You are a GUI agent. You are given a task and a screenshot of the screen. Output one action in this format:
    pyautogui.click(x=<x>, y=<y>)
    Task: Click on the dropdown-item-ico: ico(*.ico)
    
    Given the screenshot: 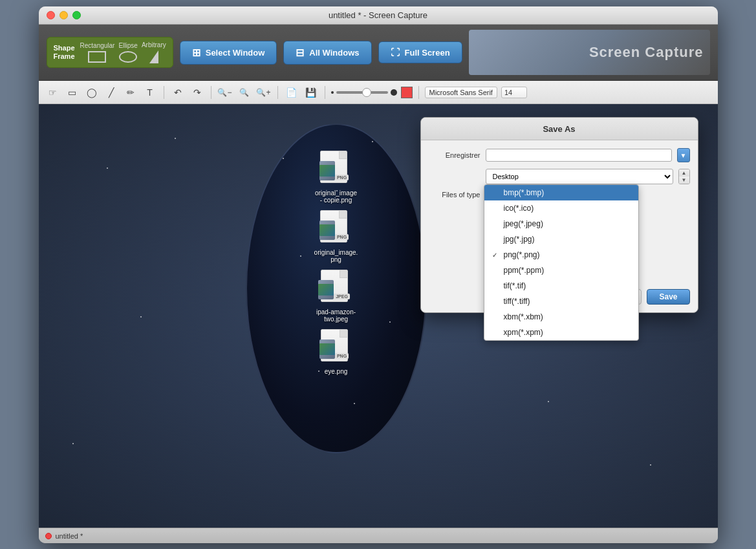 What is the action you would take?
    pyautogui.click(x=561, y=208)
    